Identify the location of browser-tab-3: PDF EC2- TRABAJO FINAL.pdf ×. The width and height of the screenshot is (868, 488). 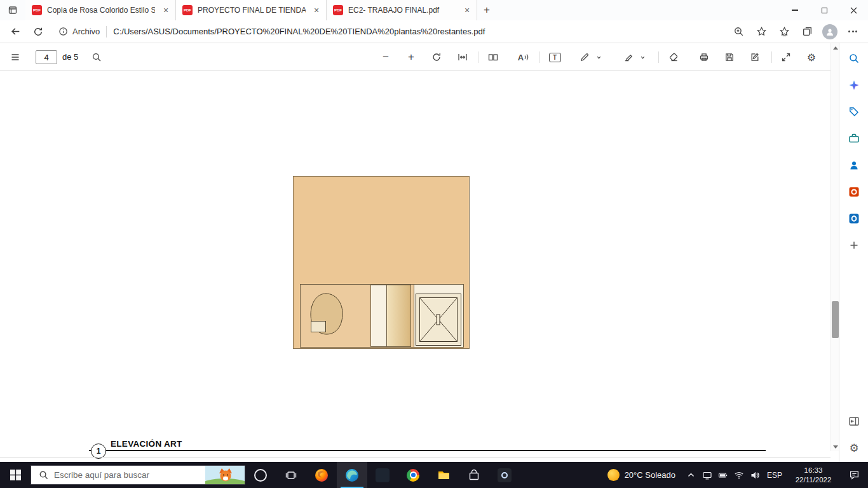
(402, 10).